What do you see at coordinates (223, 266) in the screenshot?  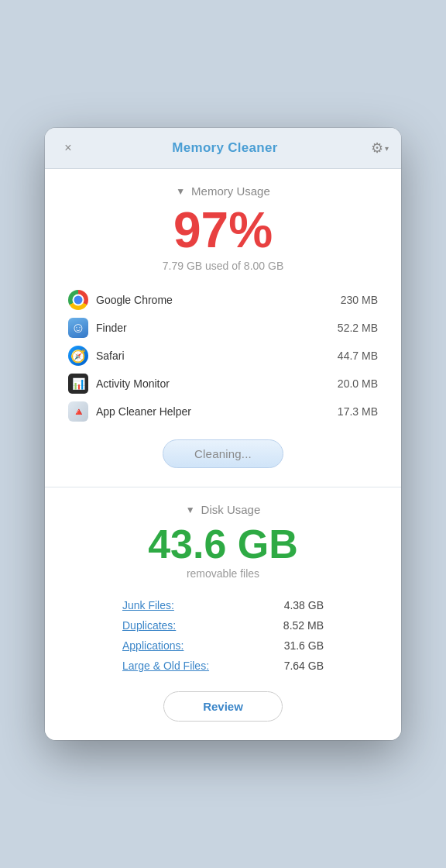 I see `memory-usage-detail: 7.79 GB used of 8.00 GB` at bounding box center [223, 266].